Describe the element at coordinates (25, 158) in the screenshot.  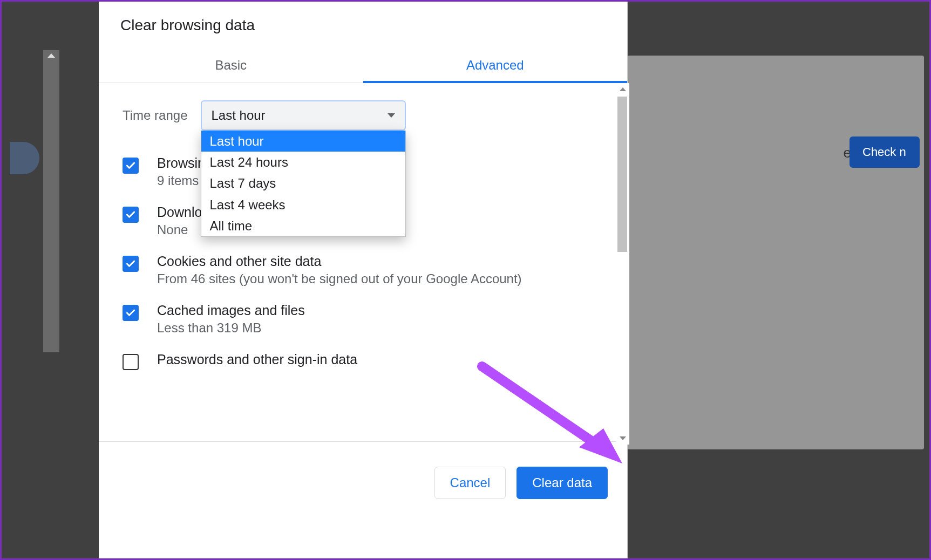
I see `bg-sidebar-pill` at that location.